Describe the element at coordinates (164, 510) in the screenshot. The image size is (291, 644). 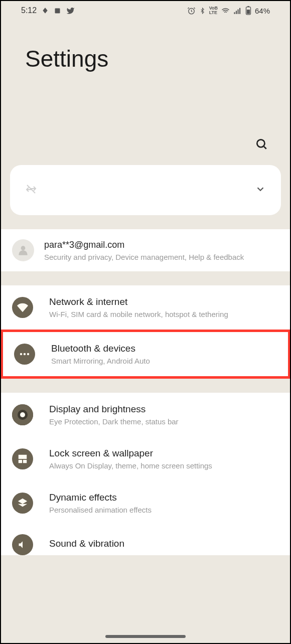
I see `item-sub: Personalised animation effects` at that location.